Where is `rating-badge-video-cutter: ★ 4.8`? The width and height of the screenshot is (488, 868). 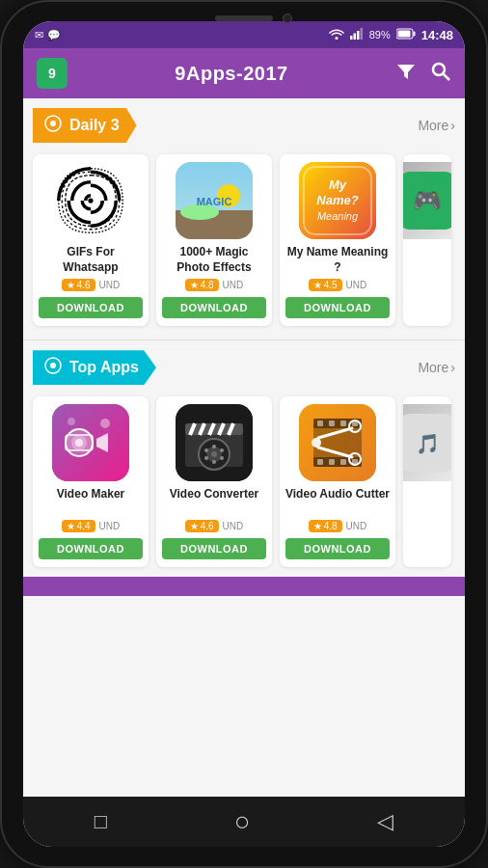
rating-badge-video-cutter: ★ 4.8 is located at coordinates (326, 527).